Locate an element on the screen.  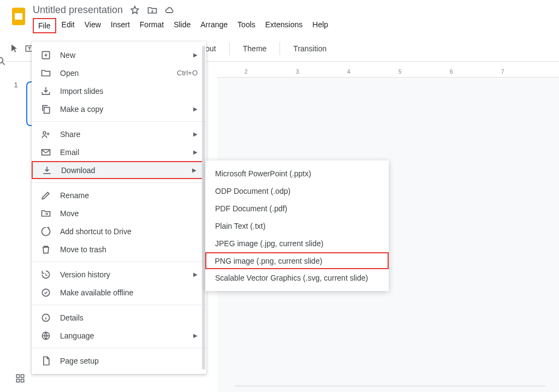
download-icon is located at coordinates (47, 170).